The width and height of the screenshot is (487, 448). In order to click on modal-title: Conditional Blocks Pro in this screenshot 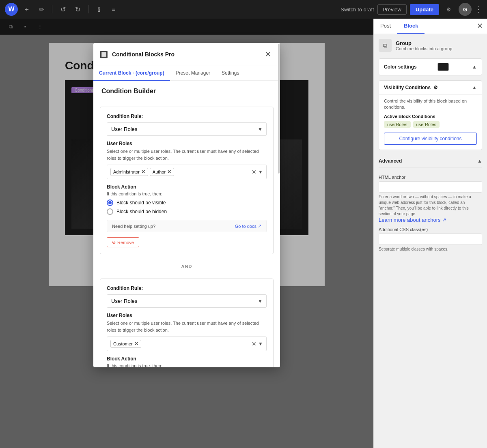, I will do `click(143, 54)`.